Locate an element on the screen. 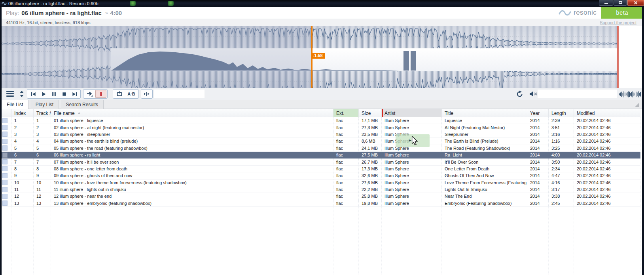  table-row: 131313 illum sphere - embryonic (featuri… is located at coordinates (321, 204).